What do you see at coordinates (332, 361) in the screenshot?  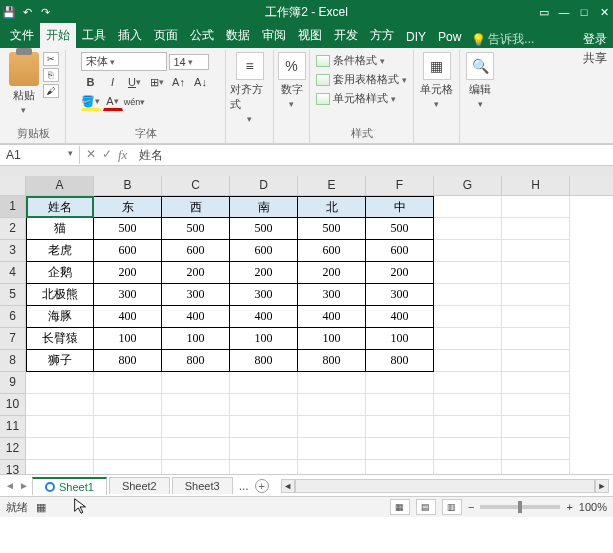 I see `cell-E8: 800` at bounding box center [332, 361].